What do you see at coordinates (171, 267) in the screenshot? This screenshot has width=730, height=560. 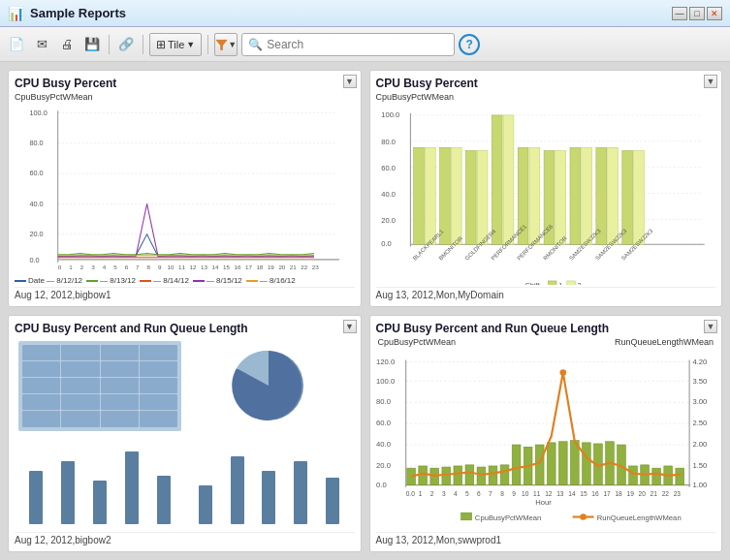 I see `svg-text: 10` at bounding box center [171, 267].